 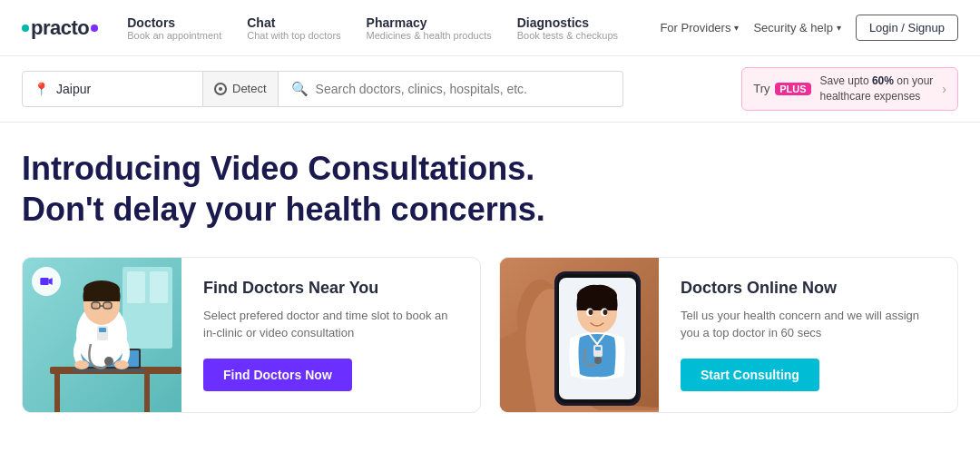 What do you see at coordinates (60, 28) in the screenshot?
I see `logo-text: practo` at bounding box center [60, 28].